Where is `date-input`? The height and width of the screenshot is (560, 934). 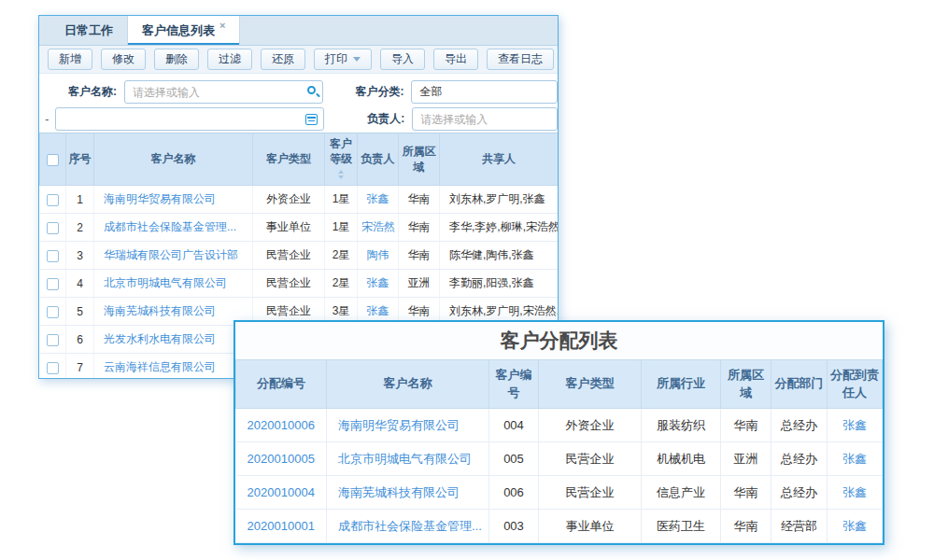
date-input is located at coordinates (190, 119).